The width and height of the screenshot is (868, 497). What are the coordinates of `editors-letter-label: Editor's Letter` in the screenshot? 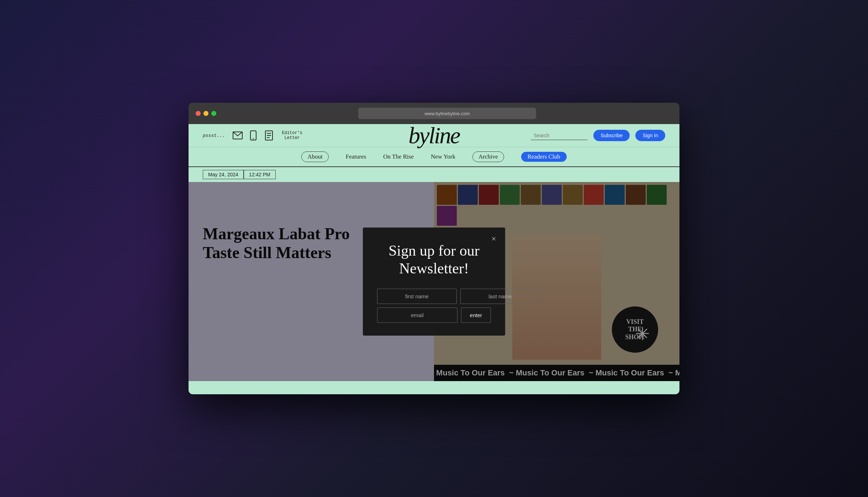 It's located at (292, 136).